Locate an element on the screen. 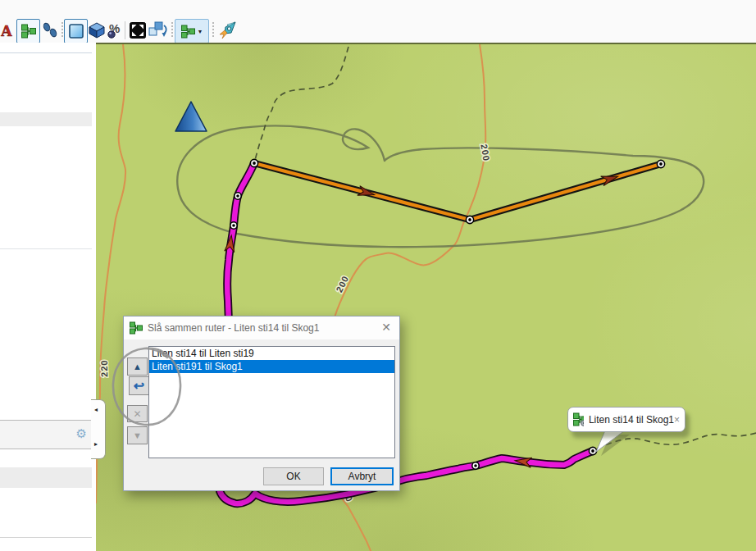 The width and height of the screenshot is (756, 551). cancel-button: Avbryt is located at coordinates (362, 476).